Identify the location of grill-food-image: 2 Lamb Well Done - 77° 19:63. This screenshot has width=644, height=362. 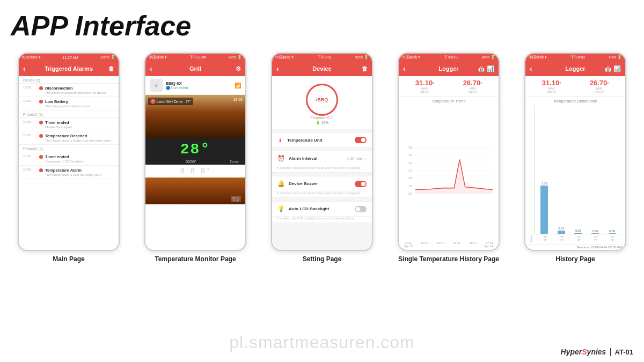
(195, 116).